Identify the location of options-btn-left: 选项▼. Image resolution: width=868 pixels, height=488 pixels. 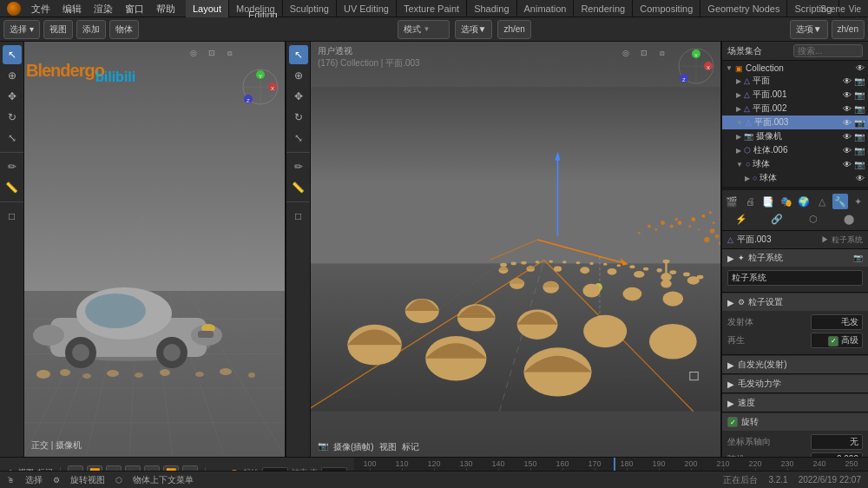
(474, 30).